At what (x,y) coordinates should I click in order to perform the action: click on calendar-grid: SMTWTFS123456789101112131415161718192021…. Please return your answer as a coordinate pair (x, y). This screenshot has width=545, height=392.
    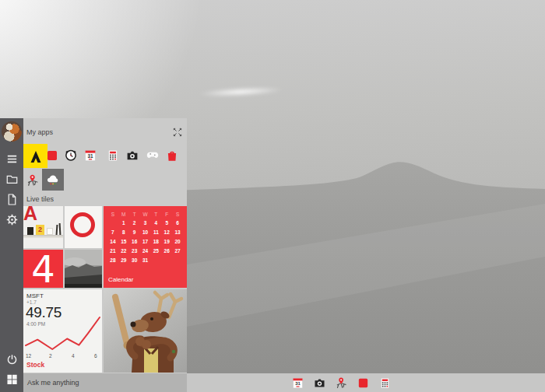
    Looking at the image, I should click on (145, 238).